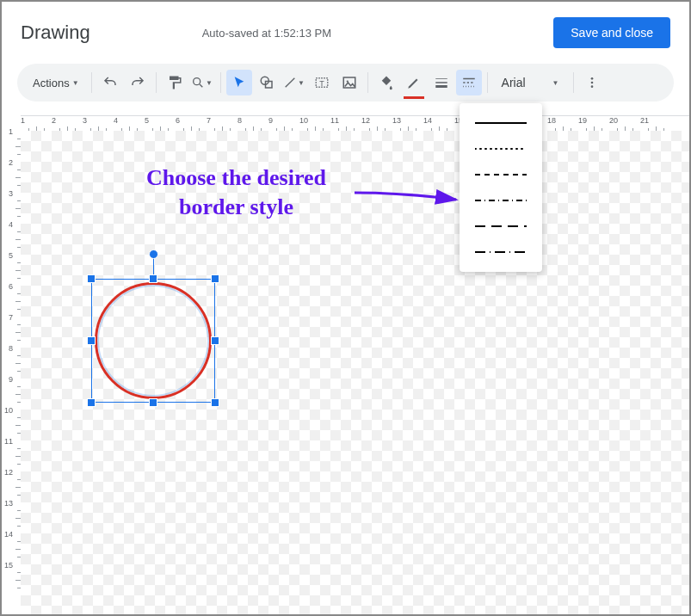 Image resolution: width=691 pixels, height=616 pixels. I want to click on vertical-ruler: 123456789101112131415, so click(11, 373).